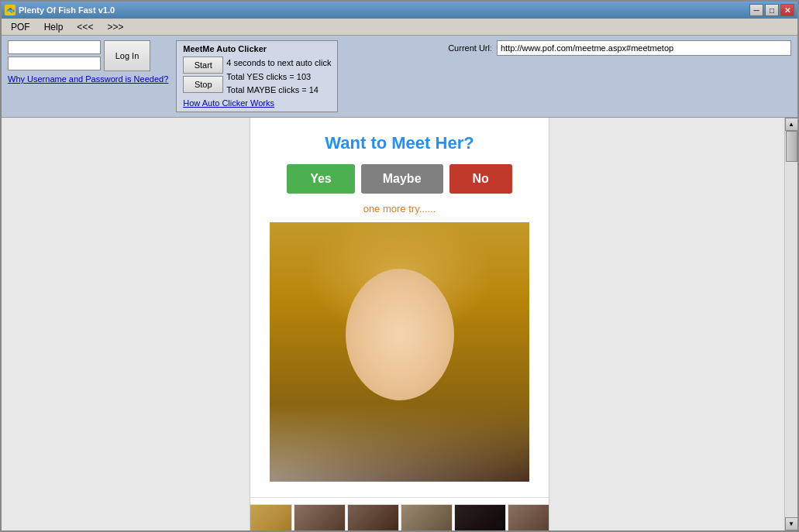  I want to click on login-button: Log In, so click(127, 56).